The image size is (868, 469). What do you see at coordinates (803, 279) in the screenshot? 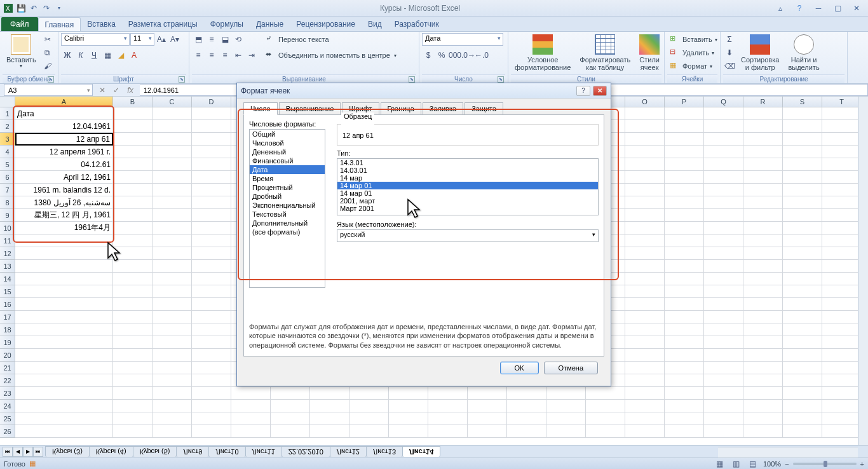
I see `cell-S14` at bounding box center [803, 279].